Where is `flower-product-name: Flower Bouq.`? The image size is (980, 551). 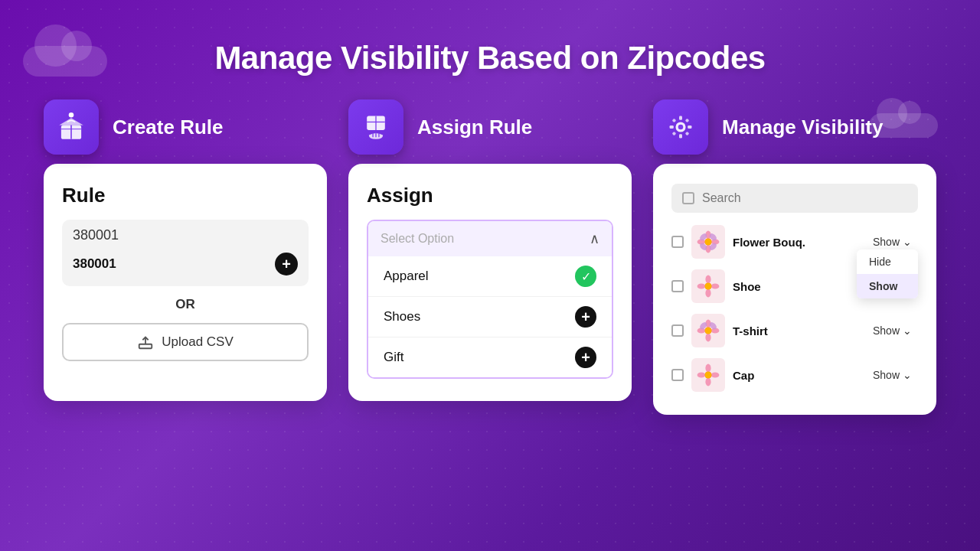 flower-product-name: Flower Bouq. is located at coordinates (796, 242).